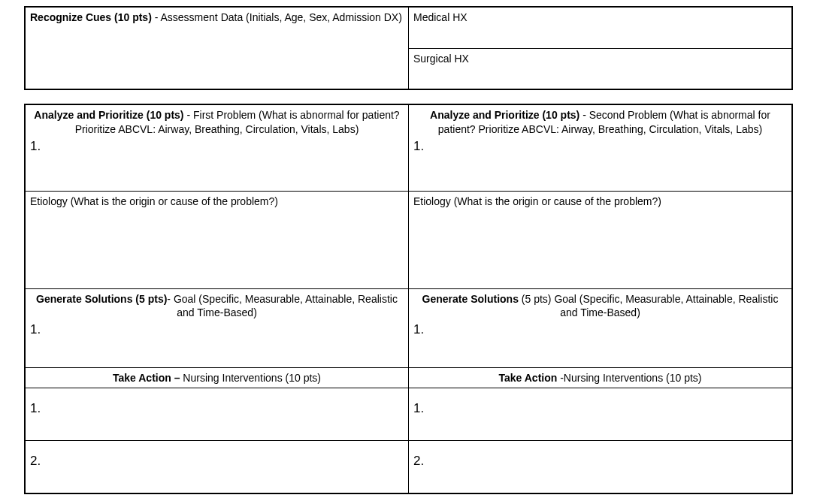 This screenshot has height=504, width=817. I want to click on recognize-cues-title: Recognize Cues (10 pts), so click(91, 17).